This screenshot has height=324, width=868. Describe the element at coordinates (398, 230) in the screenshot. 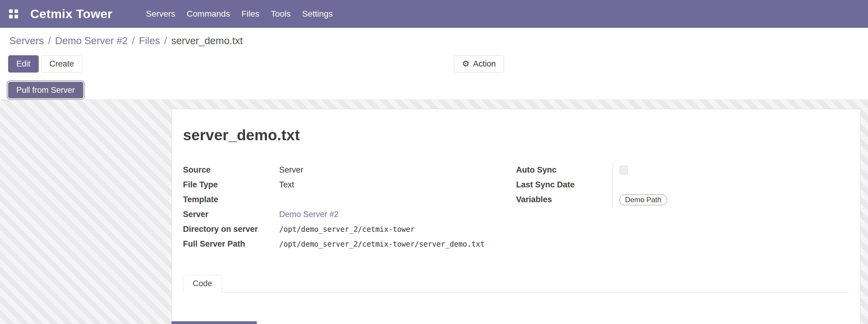

I see `field-value-directory: /opt/demo_server_2/cetmix-tower` at that location.